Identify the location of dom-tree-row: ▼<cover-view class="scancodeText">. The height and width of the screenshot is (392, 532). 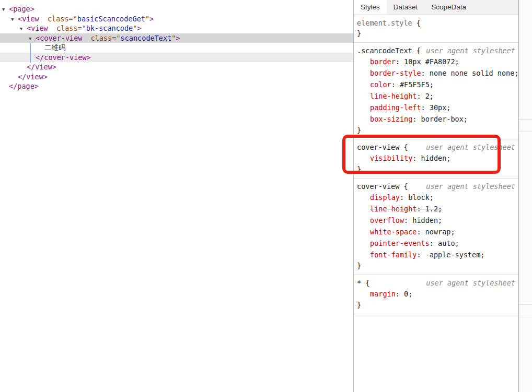
(177, 39).